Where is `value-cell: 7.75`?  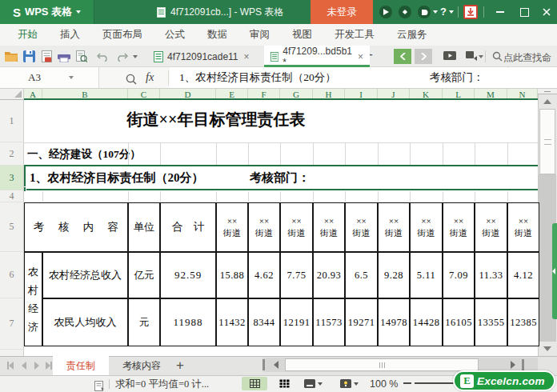
value-cell: 7.75 is located at coordinates (296, 275).